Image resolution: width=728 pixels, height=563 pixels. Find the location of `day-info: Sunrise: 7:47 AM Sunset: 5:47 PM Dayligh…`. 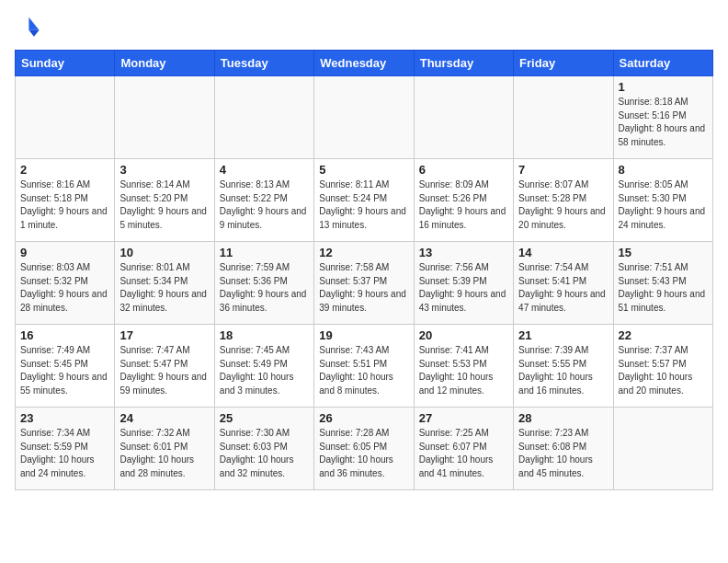

day-info: Sunrise: 7:47 AM Sunset: 5:47 PM Dayligh… is located at coordinates (164, 371).